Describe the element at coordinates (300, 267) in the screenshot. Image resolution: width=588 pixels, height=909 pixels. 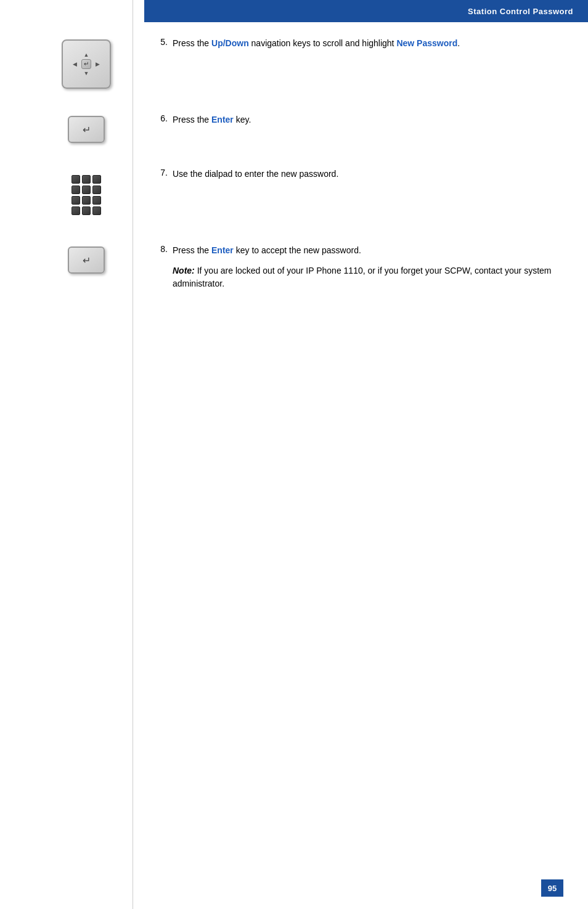
I see `step-8-row: ↵ 8. Press the Enter key to accept the n…` at that location.